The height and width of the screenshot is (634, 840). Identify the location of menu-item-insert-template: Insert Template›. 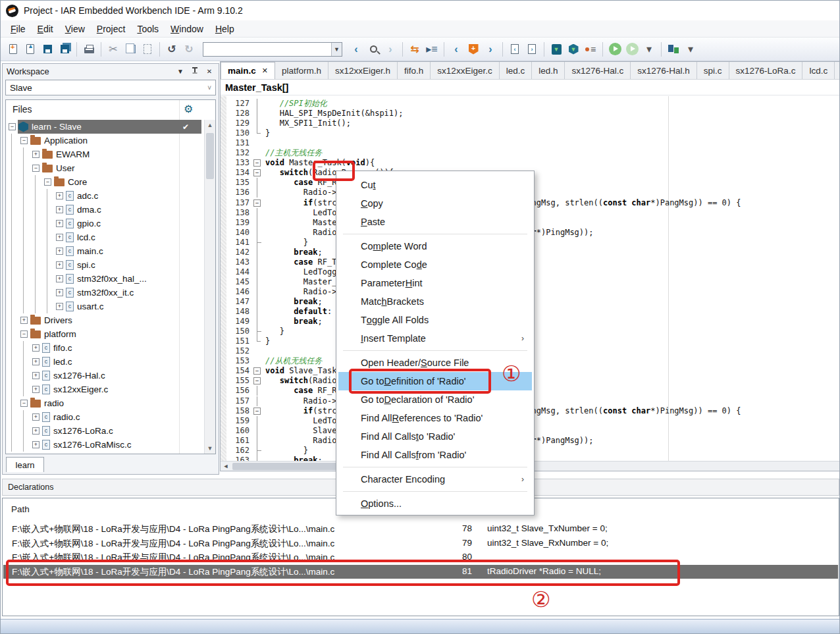
(435, 338).